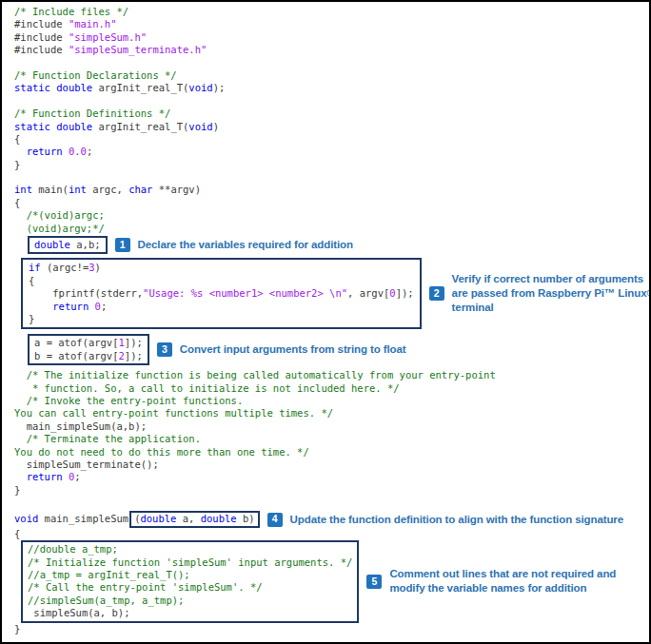  I want to click on code-line: /*(void)argc;, so click(331, 215).